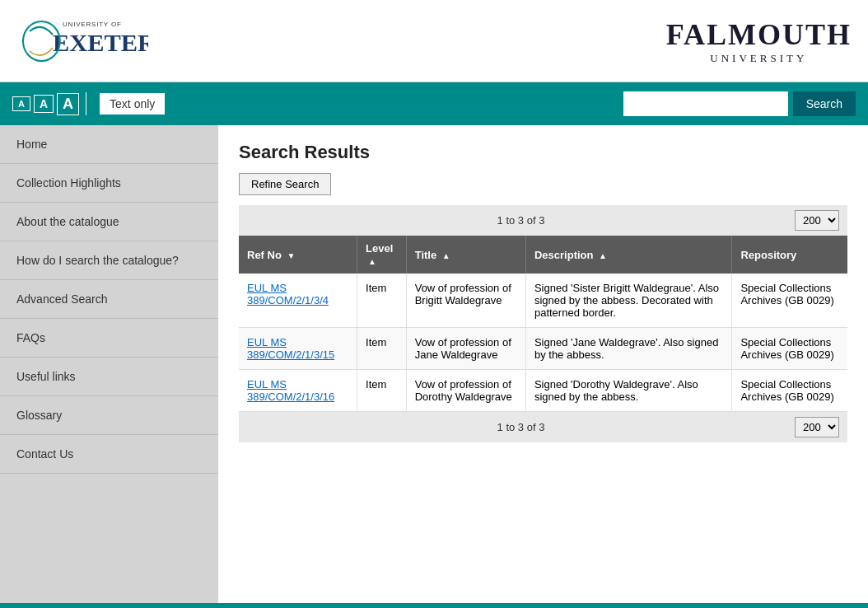 The height and width of the screenshot is (608, 868). I want to click on per-page-select-bottom: 200 50 100, so click(817, 427).